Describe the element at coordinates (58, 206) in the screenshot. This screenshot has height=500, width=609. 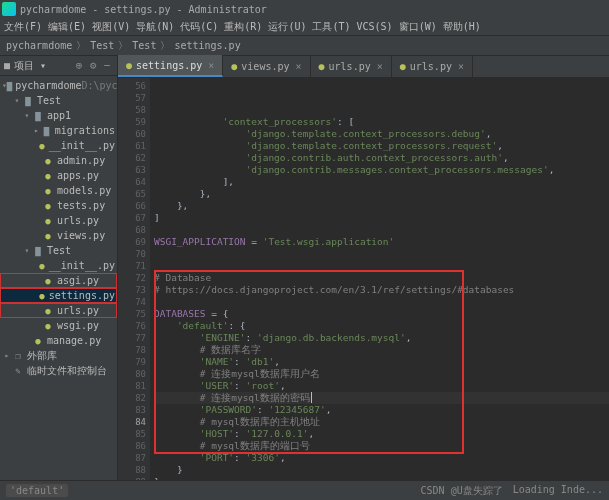
I see `tree-row: ●tests.py` at that location.